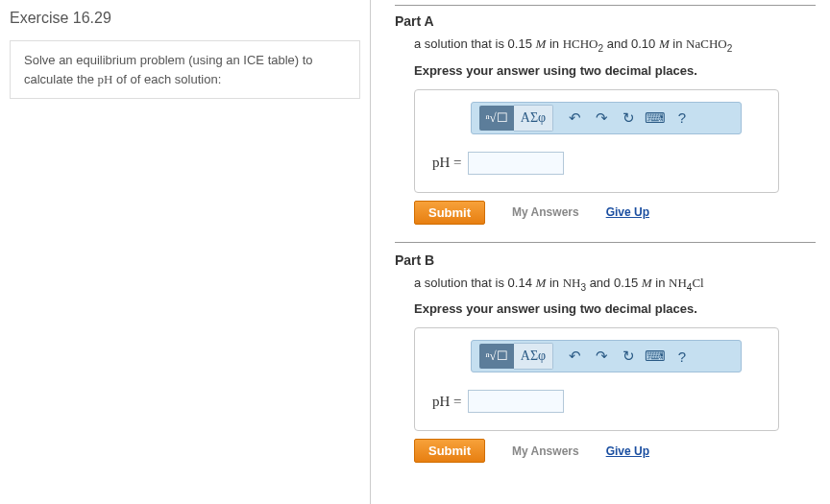 This screenshot has height=504, width=830. What do you see at coordinates (605, 260) in the screenshot?
I see `part-b-title: Part B` at bounding box center [605, 260].